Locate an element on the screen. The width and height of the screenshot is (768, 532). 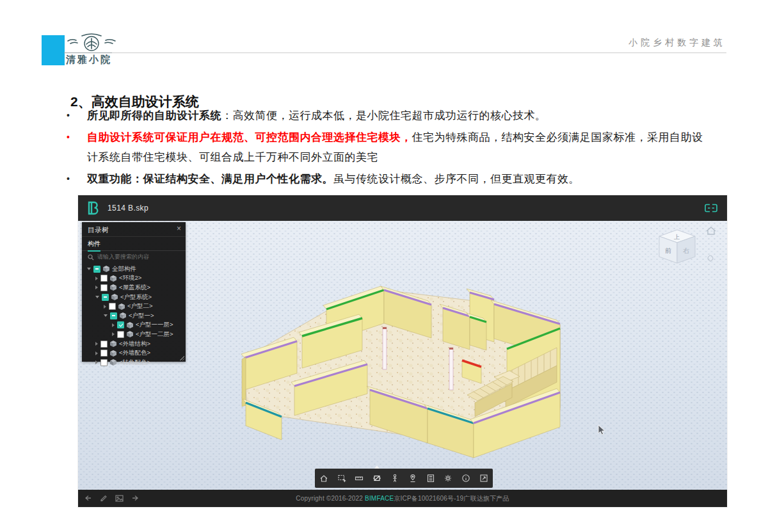
view-cube: 上 前 右 is located at coordinates (689, 251).